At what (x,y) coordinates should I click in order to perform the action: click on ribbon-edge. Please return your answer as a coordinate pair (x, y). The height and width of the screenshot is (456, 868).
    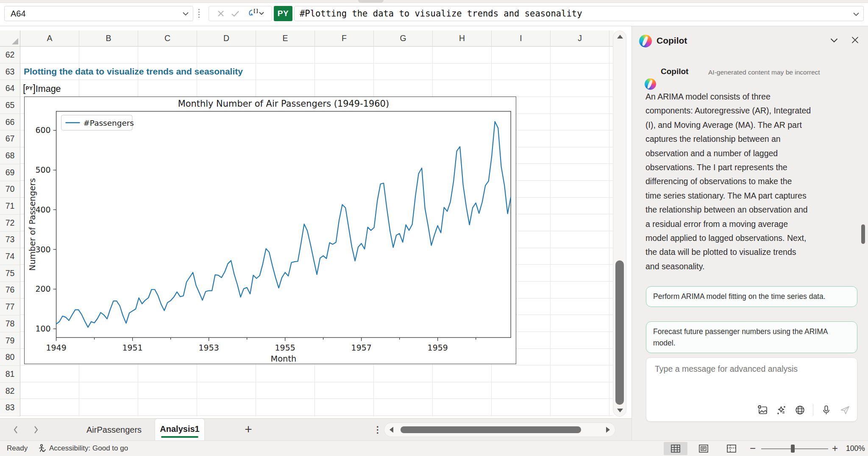
    Looking at the image, I should click on (434, 2).